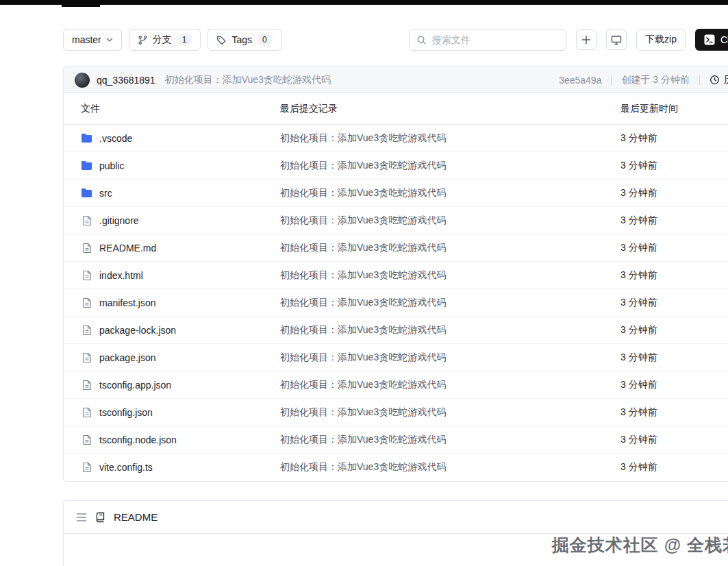 The image size is (728, 566). What do you see at coordinates (396, 303) in the screenshot?
I see `table-row: manifest.json 初始化项目：添加Vue3贪吃蛇游戏代码 3 分钟前` at bounding box center [396, 303].